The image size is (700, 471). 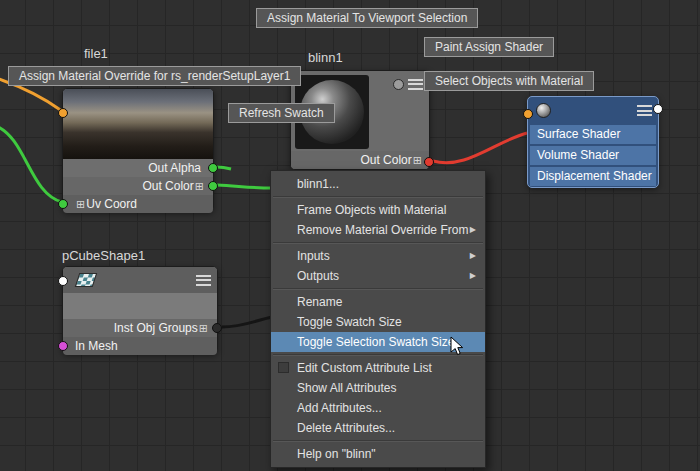 I want to click on menu-item-toggle-swatch-size: Toggle Swatch Size, so click(x=378, y=322).